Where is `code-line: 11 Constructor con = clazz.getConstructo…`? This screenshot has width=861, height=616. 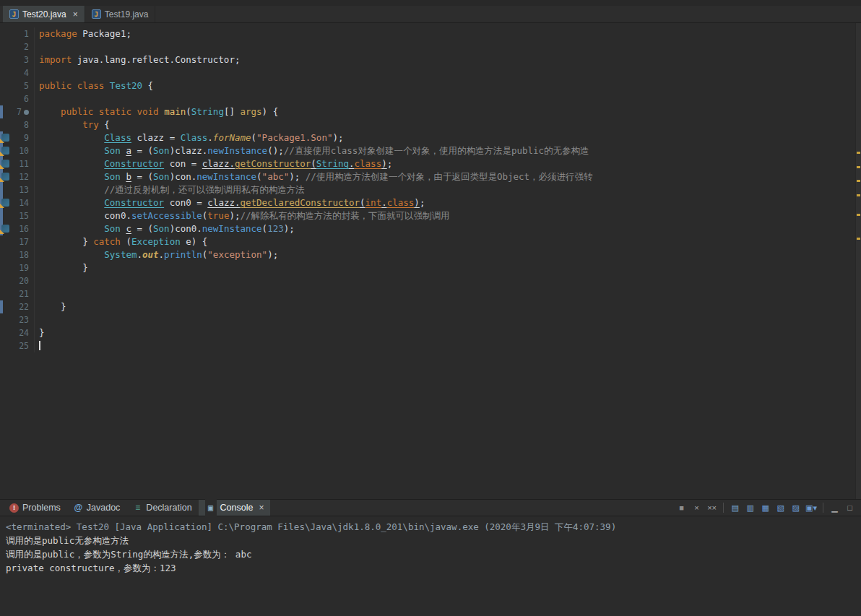 code-line: 11 Constructor con = clazz.getConstructo… is located at coordinates (430, 164).